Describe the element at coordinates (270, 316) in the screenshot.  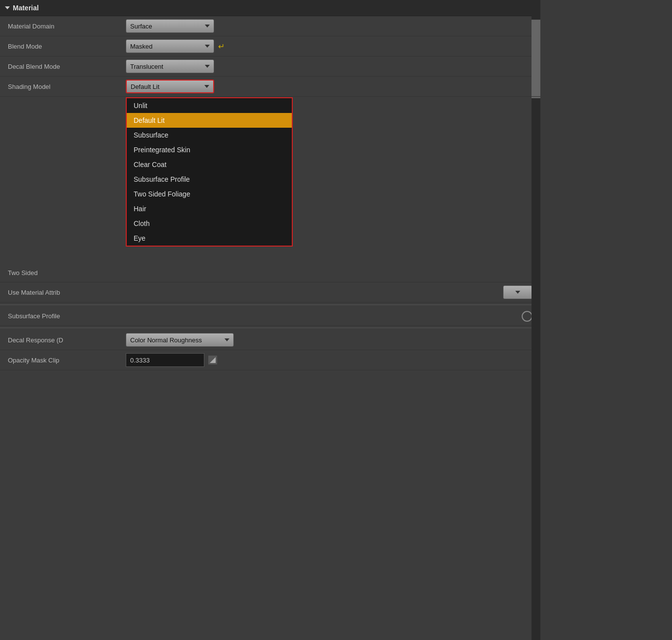
I see `subsurface-profile-row: Subsurface Profile` at that location.